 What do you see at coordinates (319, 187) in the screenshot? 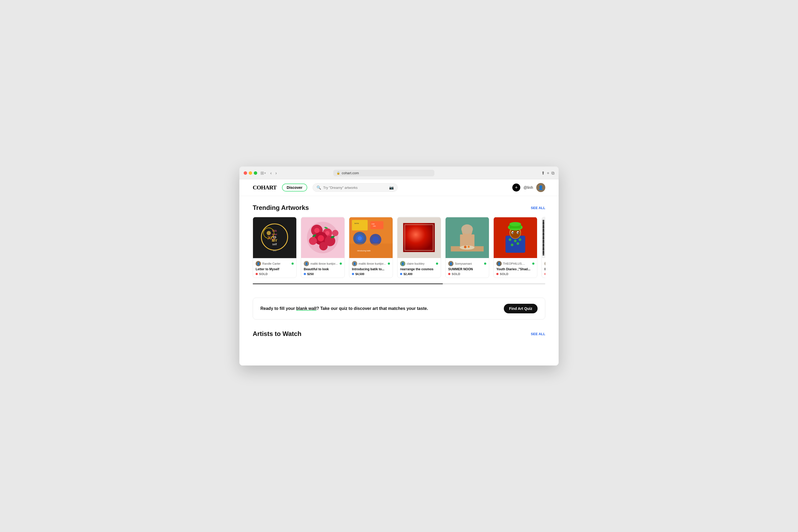
I see `search-icon: 🔍` at bounding box center [319, 187].